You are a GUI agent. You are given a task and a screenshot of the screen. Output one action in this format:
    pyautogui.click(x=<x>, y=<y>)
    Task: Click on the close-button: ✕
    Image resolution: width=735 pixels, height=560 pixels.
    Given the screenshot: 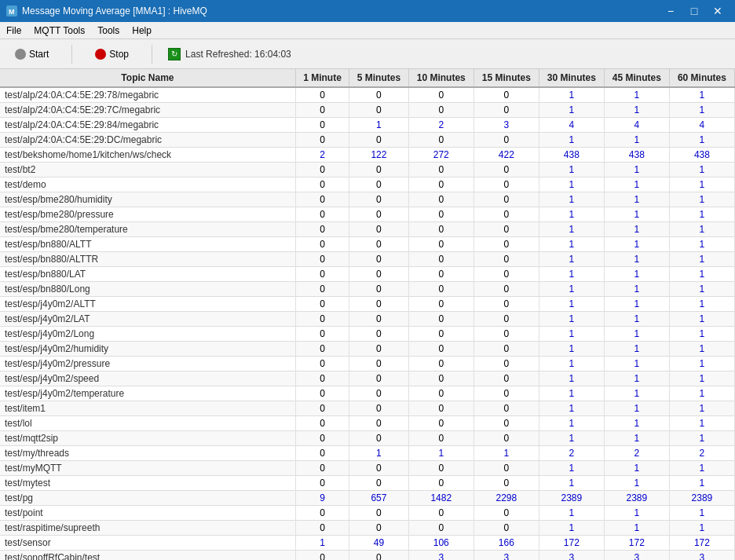 What is the action you would take?
    pyautogui.click(x=718, y=11)
    